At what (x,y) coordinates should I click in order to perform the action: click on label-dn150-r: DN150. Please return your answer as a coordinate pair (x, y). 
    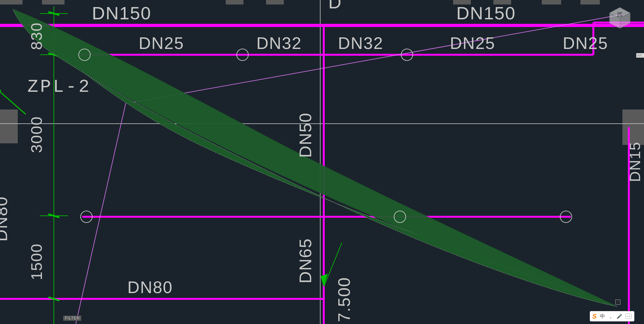
    Looking at the image, I should click on (486, 13).